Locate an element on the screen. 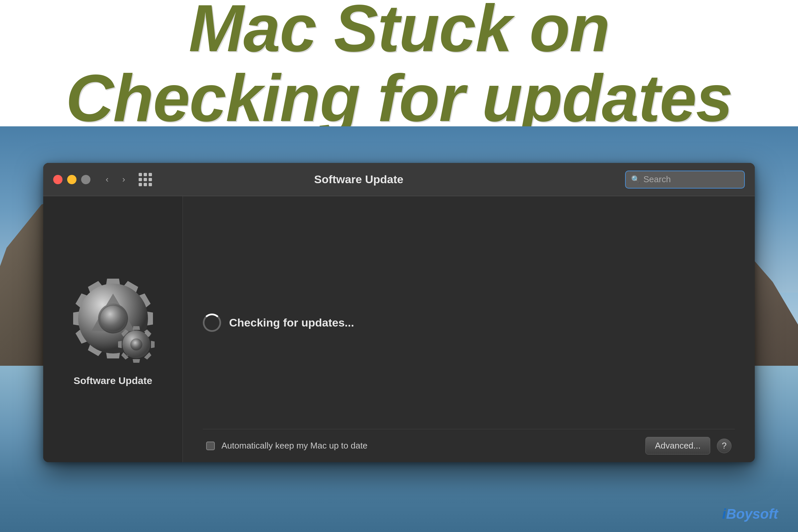 This screenshot has width=798, height=532. sidebar: Software Update is located at coordinates (113, 329).